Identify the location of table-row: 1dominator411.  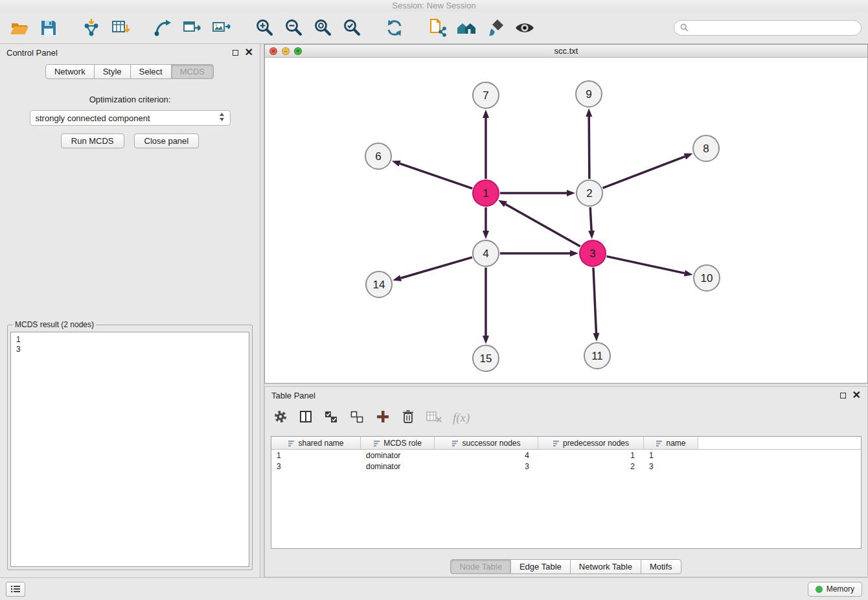
(566, 455).